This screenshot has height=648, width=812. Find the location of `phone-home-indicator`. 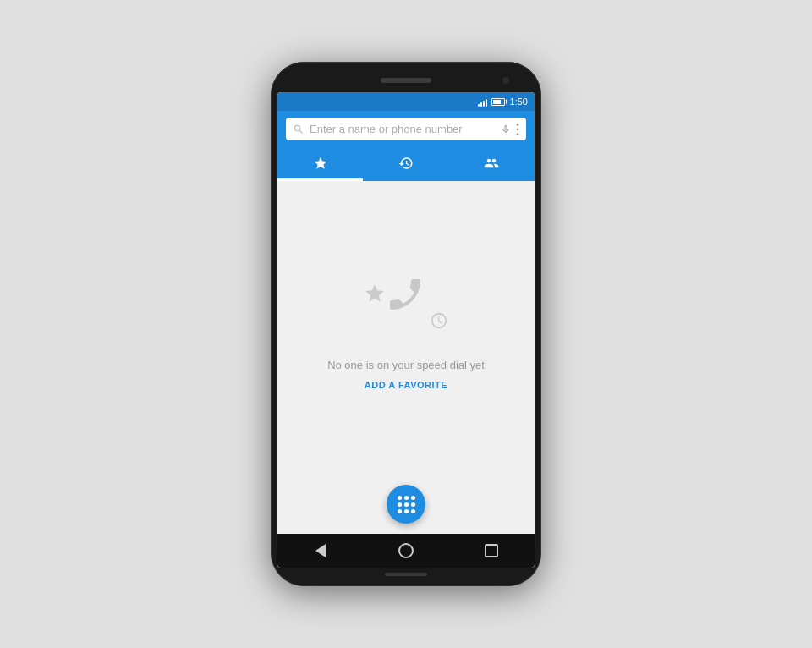

phone-home-indicator is located at coordinates (406, 574).